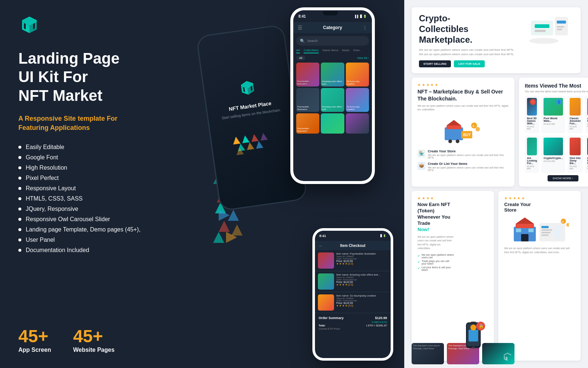 The height and width of the screenshot is (368, 588). I want to click on hero-section: Crypto- Collectibles Marketplace. We are…, so click(496, 40).